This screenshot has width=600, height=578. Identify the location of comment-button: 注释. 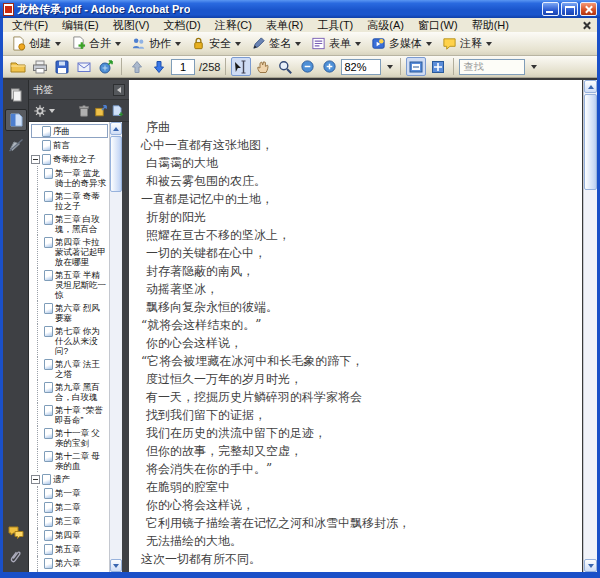
(467, 44).